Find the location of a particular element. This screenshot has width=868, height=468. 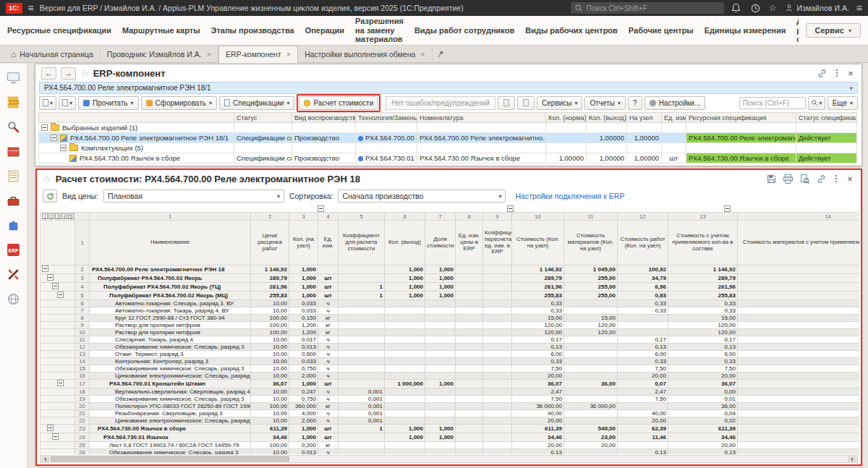

row-number: 1 is located at coordinates (82, 243).